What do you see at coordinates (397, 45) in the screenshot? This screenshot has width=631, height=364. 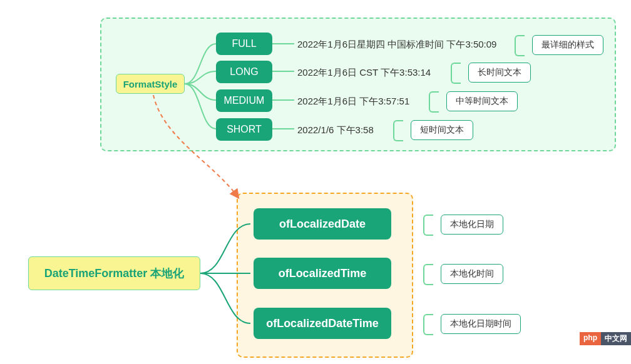 I see `example-text-full: 2022年1月6日星期四 中国标准时间 下午3:50:09` at bounding box center [397, 45].